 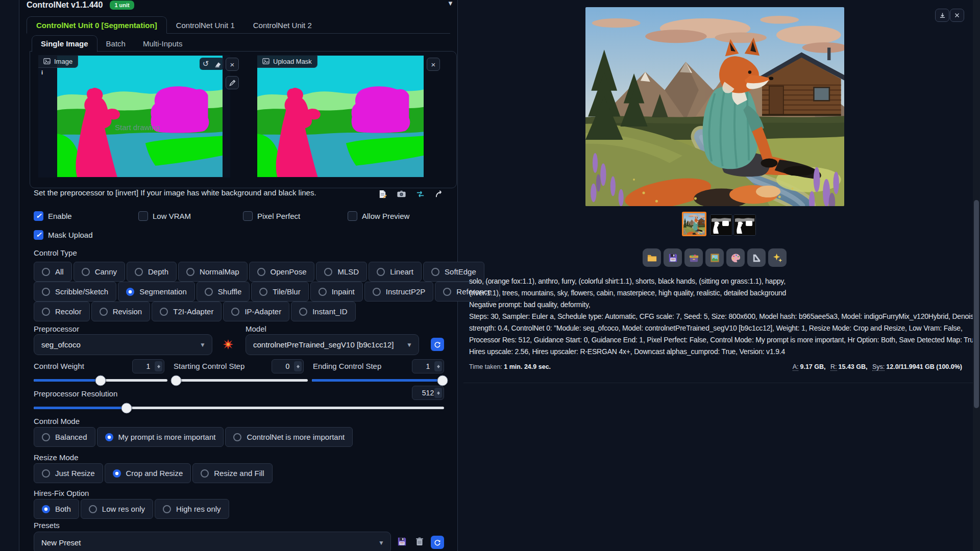 I want to click on refresh-models-button, so click(x=437, y=344).